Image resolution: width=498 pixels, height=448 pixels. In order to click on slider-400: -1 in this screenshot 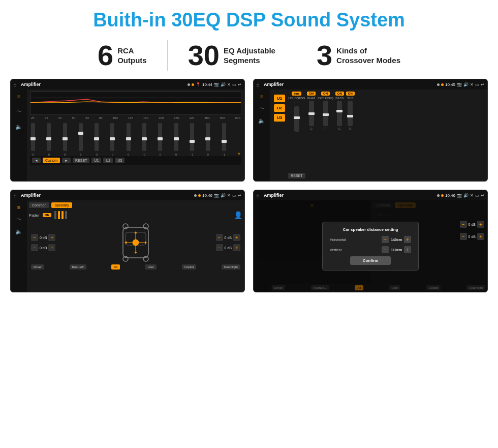, I will do `click(224, 139)`.